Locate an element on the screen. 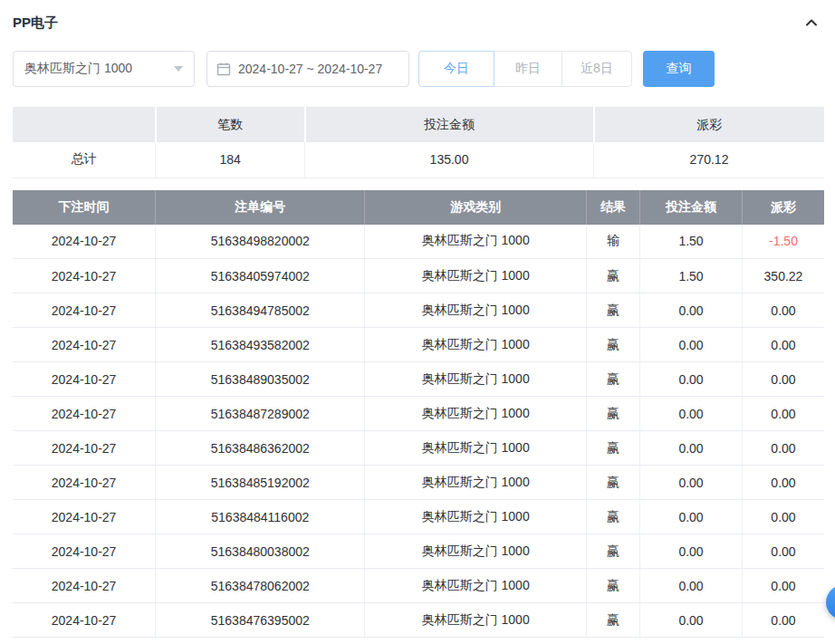 The width and height of the screenshot is (835, 644). bet-id-cell: 51638478062002 is located at coordinates (261, 586).